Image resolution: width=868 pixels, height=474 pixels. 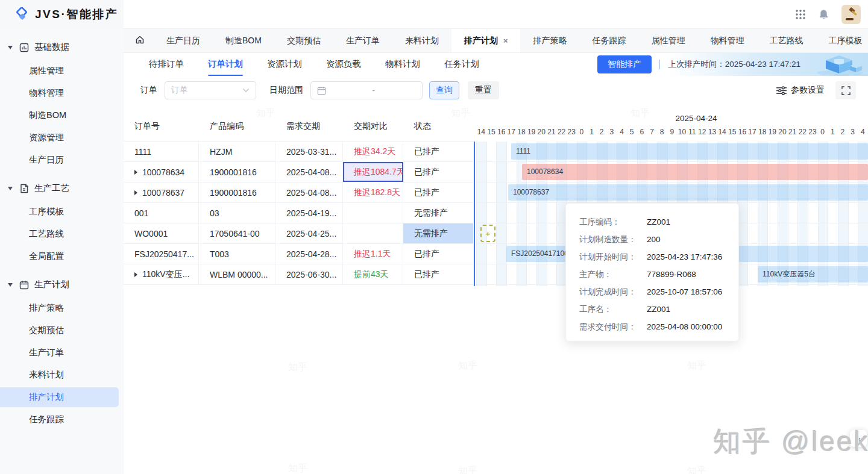 What do you see at coordinates (59, 419) in the screenshot?
I see `sidebar-item-任务跟踪: 任务跟踪` at bounding box center [59, 419].